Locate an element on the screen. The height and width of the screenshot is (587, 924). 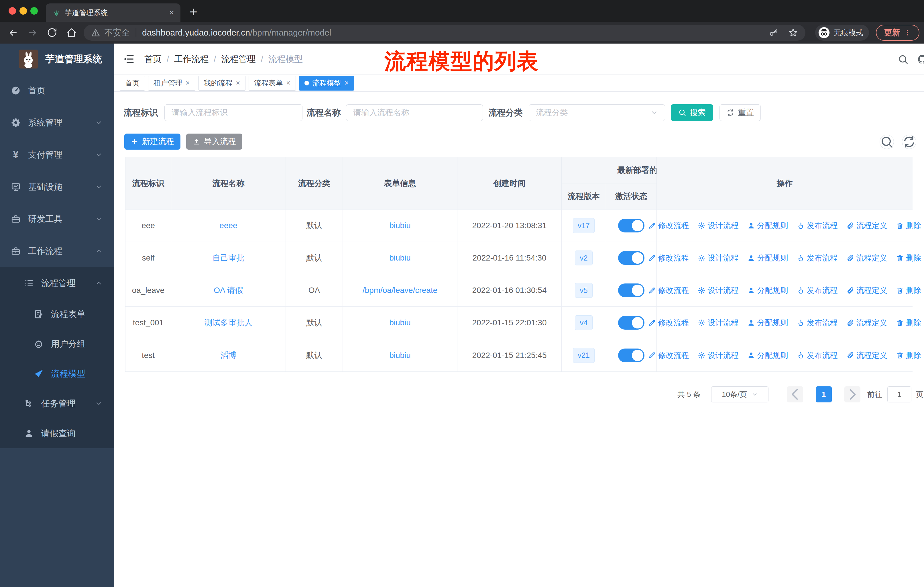
browser-update-button: 更新 is located at coordinates (898, 33).